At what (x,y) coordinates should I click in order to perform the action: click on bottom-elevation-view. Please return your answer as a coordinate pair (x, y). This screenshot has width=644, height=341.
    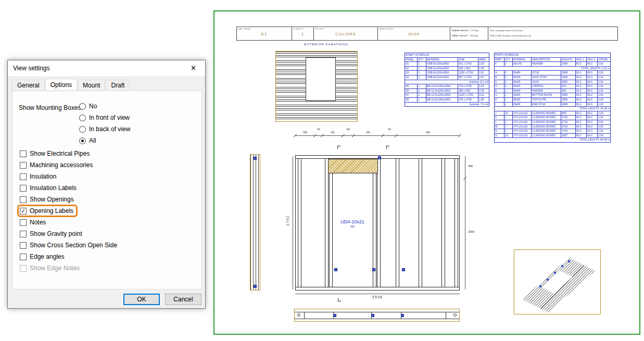
    Looking at the image, I should click on (377, 315).